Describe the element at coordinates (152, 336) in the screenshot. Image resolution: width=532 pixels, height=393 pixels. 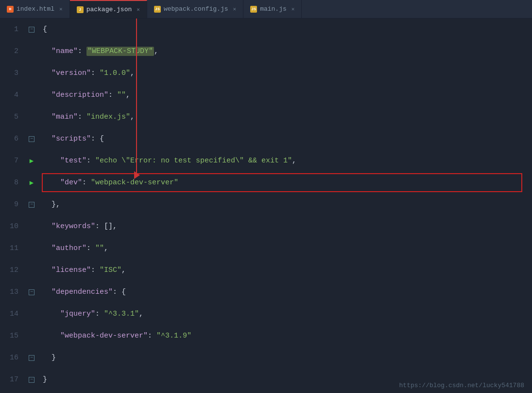
I see `code-colon-15: :` at that location.